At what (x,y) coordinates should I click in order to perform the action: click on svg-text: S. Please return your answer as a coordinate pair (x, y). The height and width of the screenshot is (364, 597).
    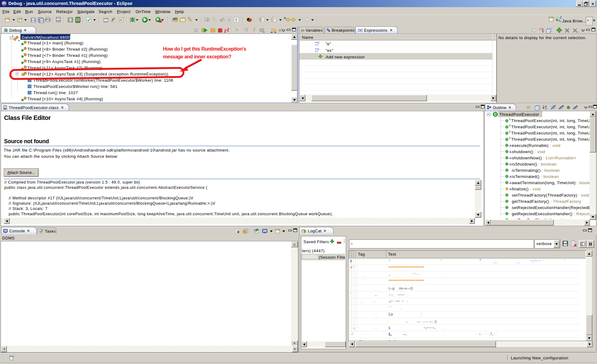
    Looking at the image, I should click on (563, 106).